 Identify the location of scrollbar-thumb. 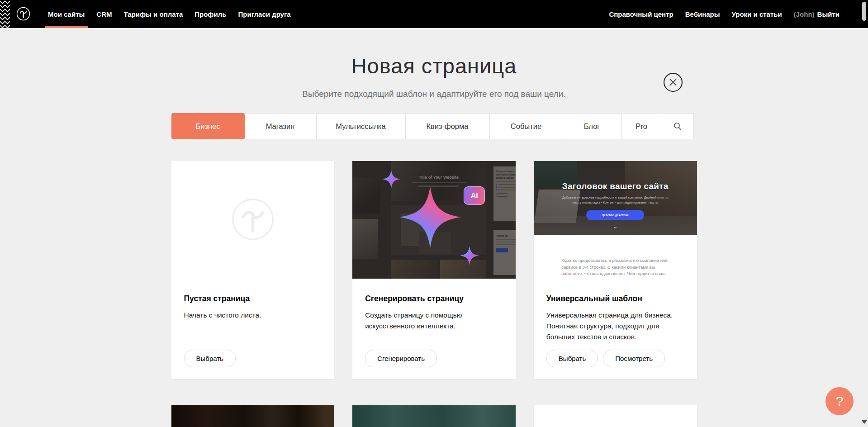
(864, 11).